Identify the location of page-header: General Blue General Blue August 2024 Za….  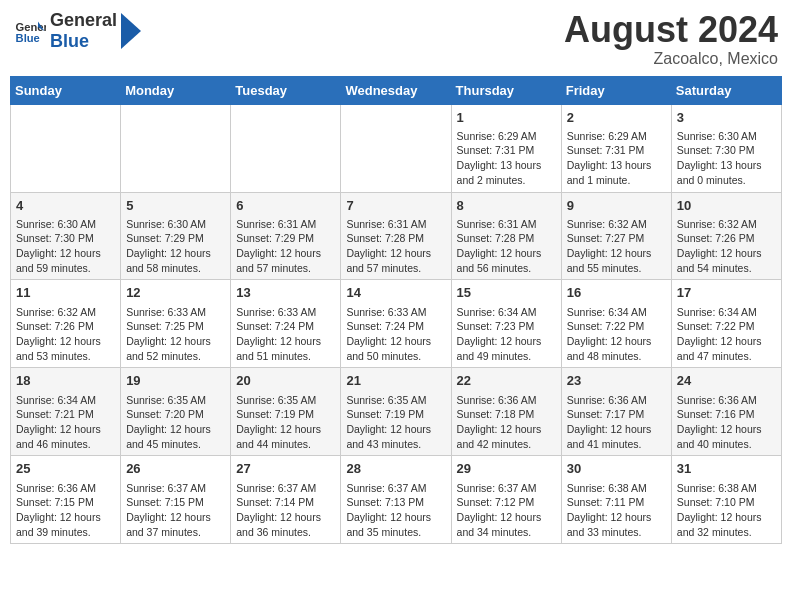
(396, 39).